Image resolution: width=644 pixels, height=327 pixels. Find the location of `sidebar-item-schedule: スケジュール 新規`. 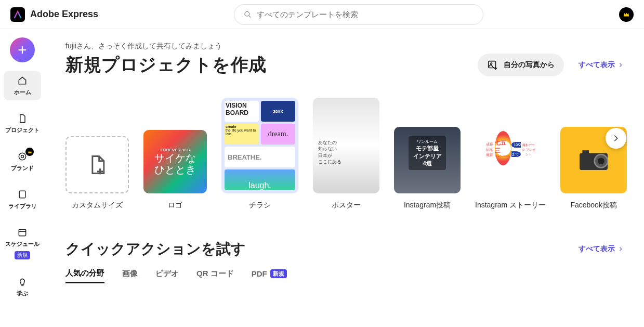

sidebar-item-schedule: スケジュール 新規 is located at coordinates (22, 243).